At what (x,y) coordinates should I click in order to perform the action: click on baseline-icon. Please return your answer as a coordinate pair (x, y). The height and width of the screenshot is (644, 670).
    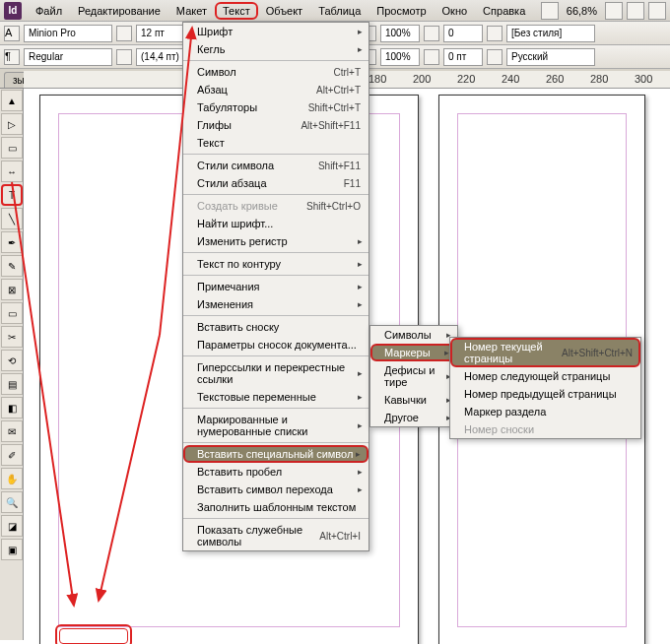
    Looking at the image, I should click on (432, 57).